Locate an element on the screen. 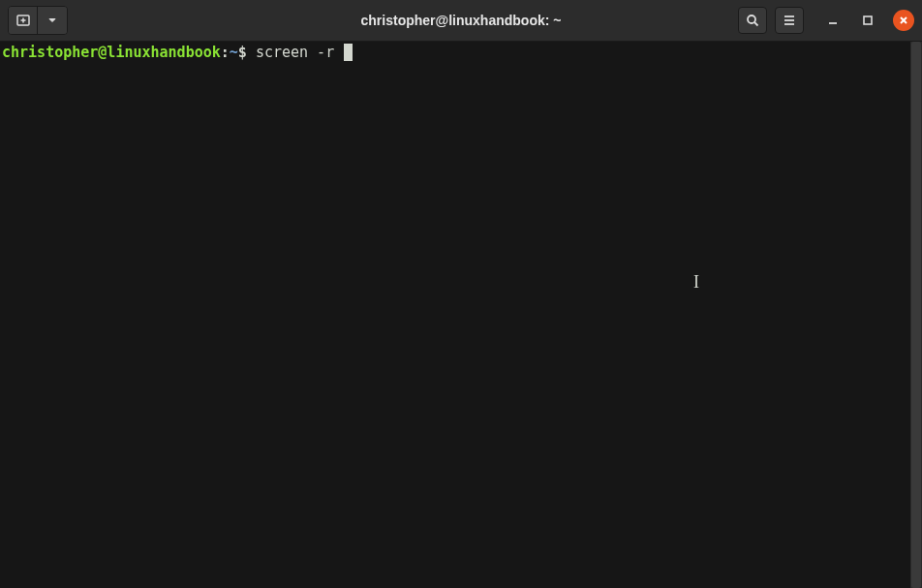 This screenshot has height=588, width=922. window-controls is located at coordinates (869, 20).